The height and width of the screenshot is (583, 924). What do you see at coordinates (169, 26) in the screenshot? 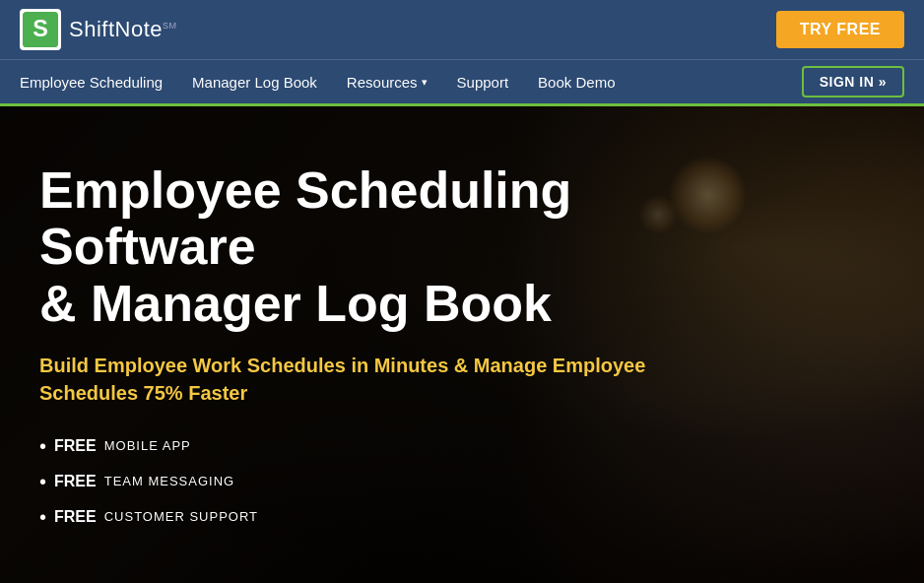
I see `logo-sm: SM` at bounding box center [169, 26].